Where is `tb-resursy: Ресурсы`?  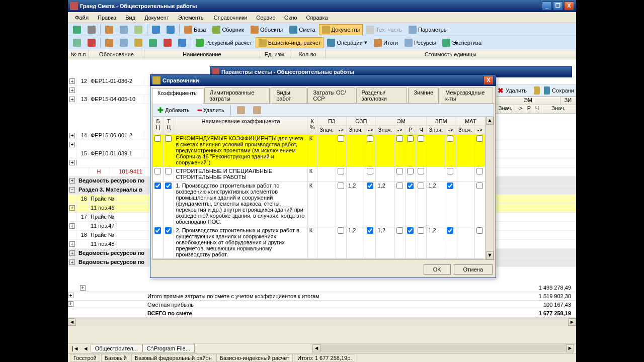
tb-resursy: Ресурсы is located at coordinates (420, 43).